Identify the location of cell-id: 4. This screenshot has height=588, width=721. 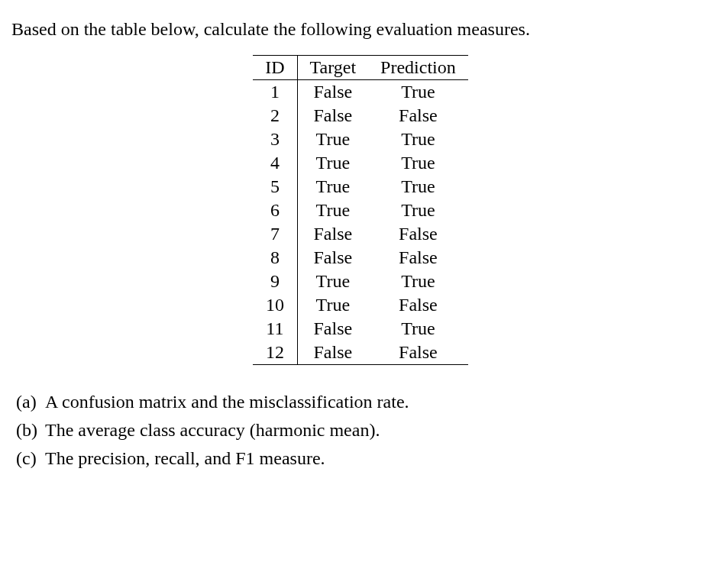
(275, 163).